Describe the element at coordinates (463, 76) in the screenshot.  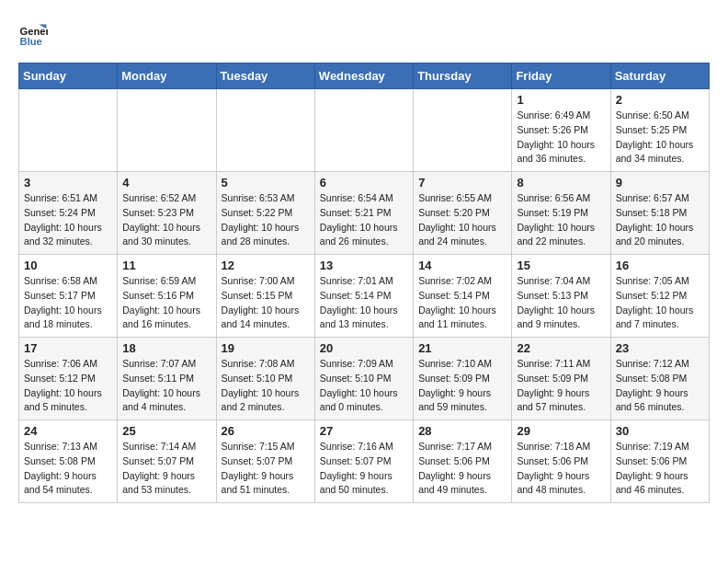
I see `day-header: Thursday` at that location.